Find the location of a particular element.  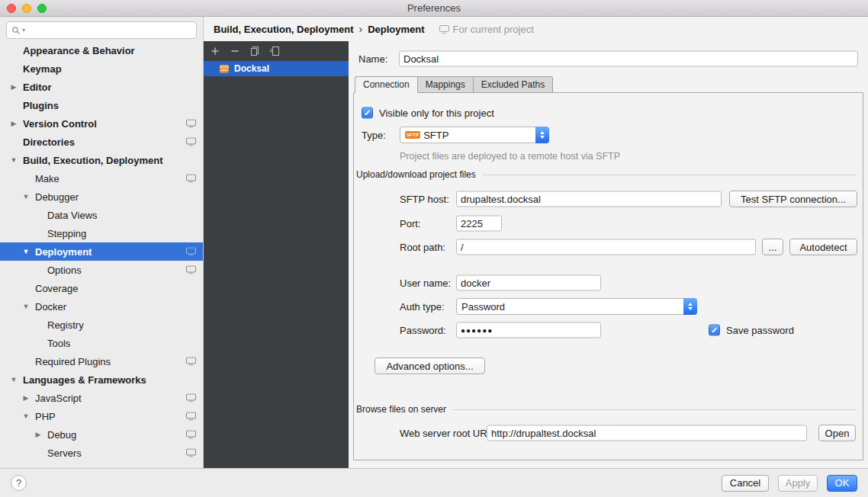

auth-type-value: Password is located at coordinates (484, 306).